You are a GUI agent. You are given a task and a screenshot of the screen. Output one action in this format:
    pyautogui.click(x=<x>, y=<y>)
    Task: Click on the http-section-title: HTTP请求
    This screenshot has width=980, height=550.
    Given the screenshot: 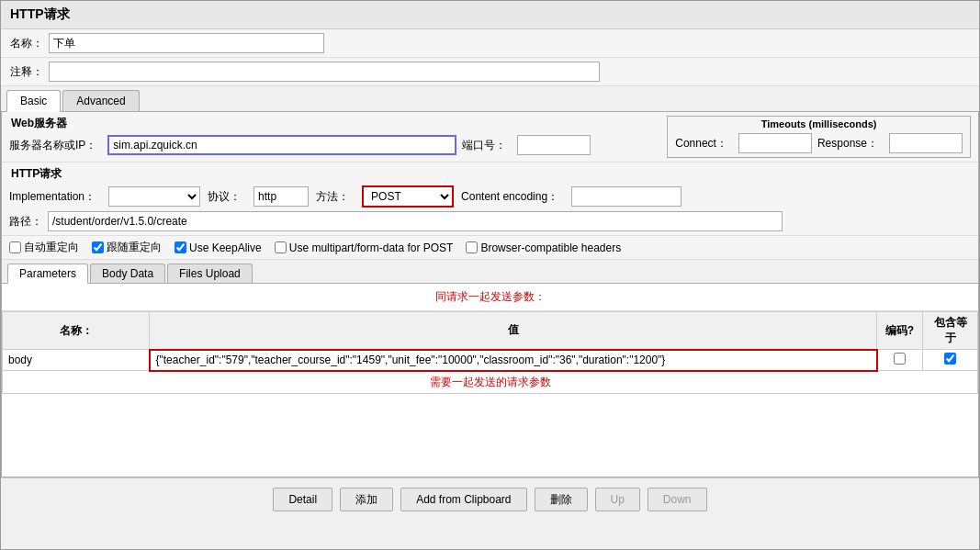 What is the action you would take?
    pyautogui.click(x=490, y=174)
    